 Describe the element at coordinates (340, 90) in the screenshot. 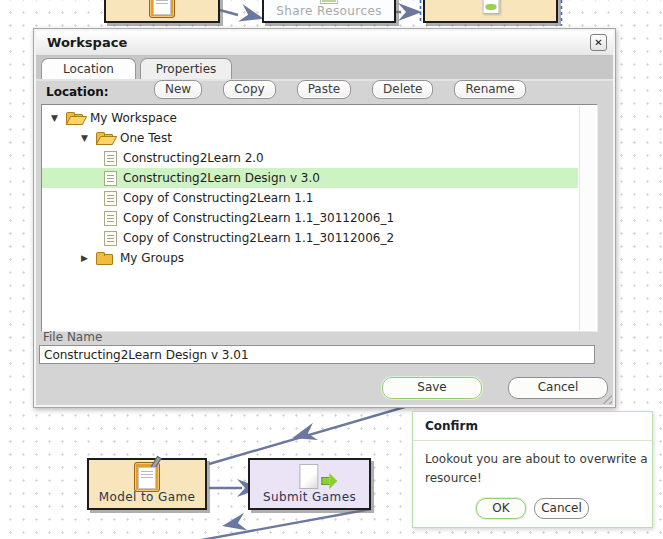

I see `workspace-toolbar: New Copy Paste Delete Rename` at that location.